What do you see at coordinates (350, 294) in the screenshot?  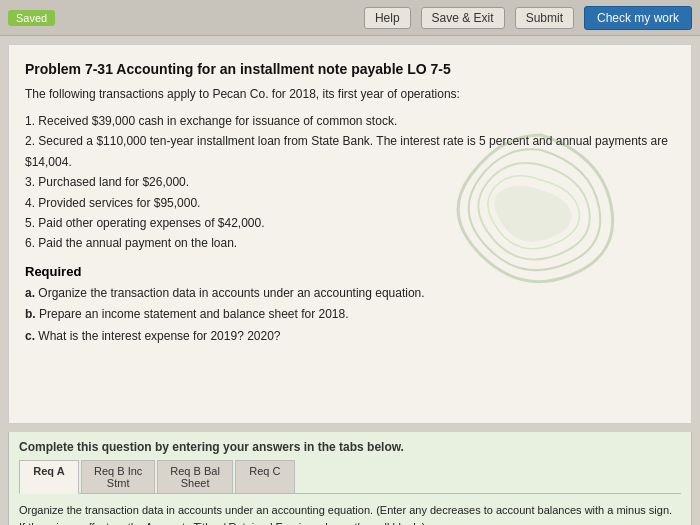 I see `required-item-a: a. Organize the transaction data in acco…` at bounding box center [350, 294].